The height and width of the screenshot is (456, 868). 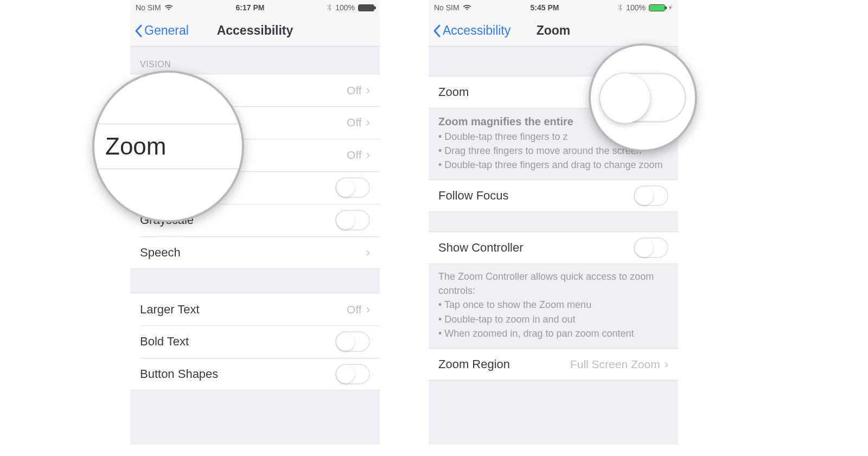 I want to click on description-bullet: Double-tap three fingers and drag to cha…, so click(x=553, y=165).